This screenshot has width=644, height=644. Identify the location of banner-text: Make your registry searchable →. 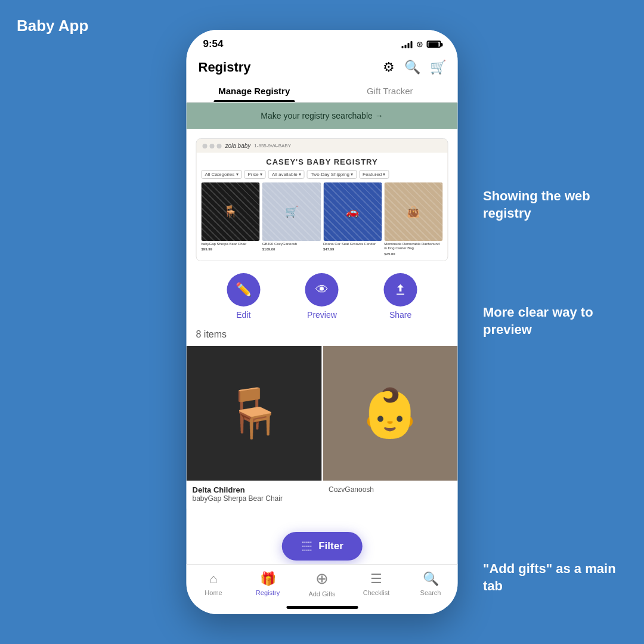
(322, 116).